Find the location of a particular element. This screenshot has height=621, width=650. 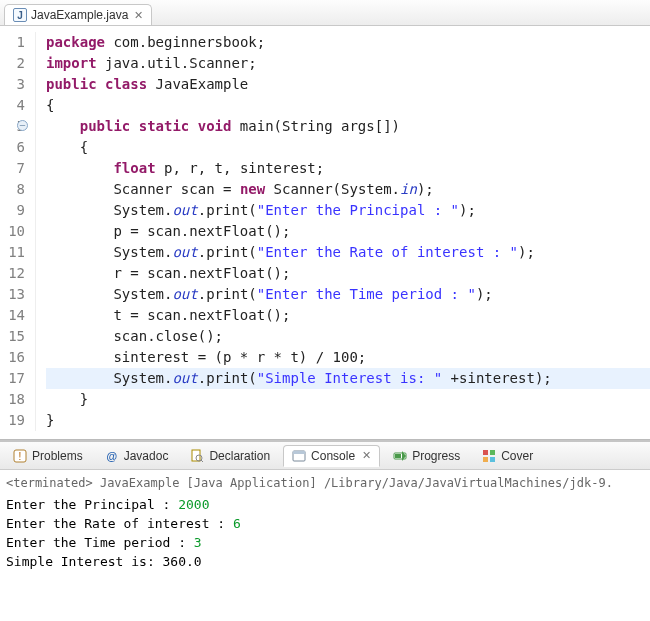

line-number: 18 is located at coordinates (16, 400).